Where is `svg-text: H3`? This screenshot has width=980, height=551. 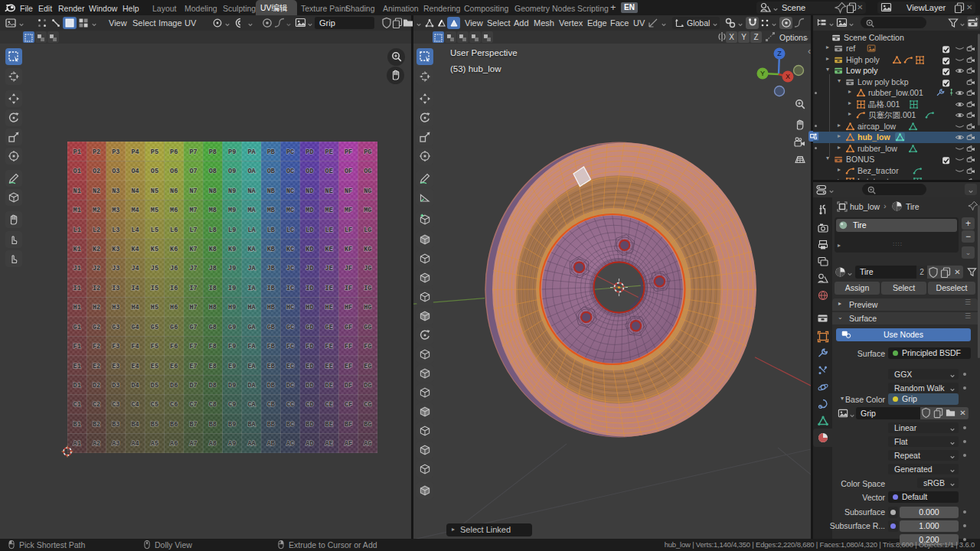
svg-text: H3 is located at coordinates (116, 308).